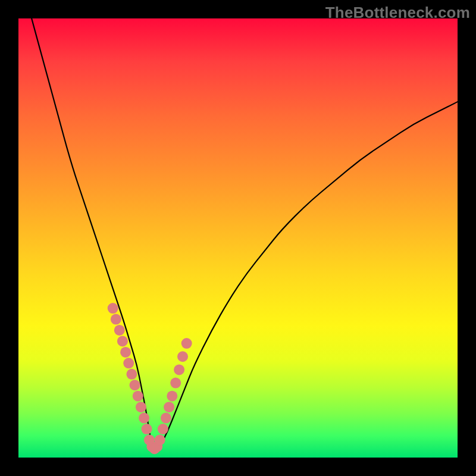 The width and height of the screenshot is (476, 476). Describe the element at coordinates (150, 378) in the screenshot. I see `highlight-markers` at that location.